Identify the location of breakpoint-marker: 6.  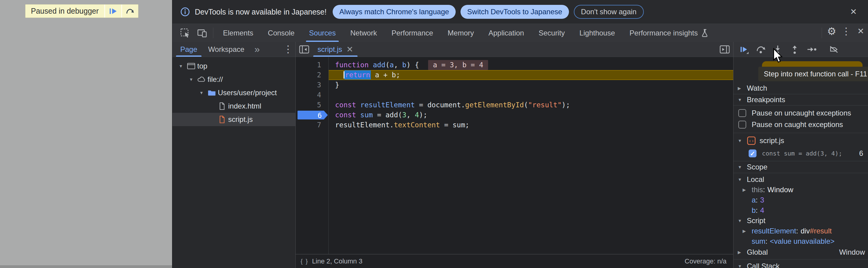
(313, 115).